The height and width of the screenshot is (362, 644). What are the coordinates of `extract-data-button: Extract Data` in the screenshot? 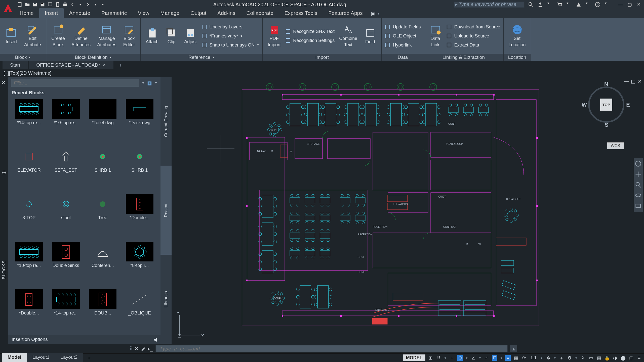 It's located at (473, 45).